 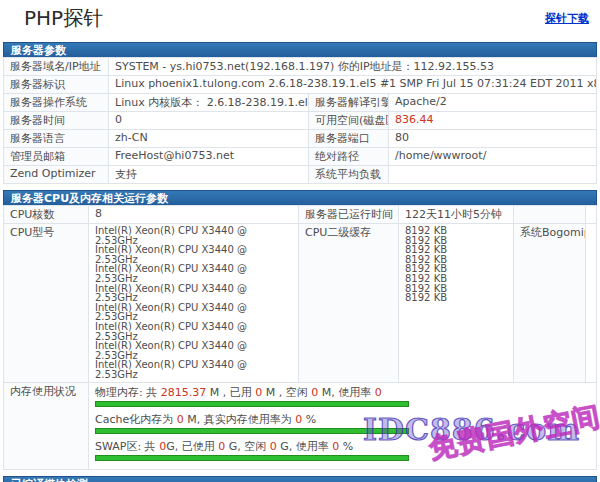 I want to click on server-domain-value: SYSTEM - ys.hi0753.net(192.168.1.197) 你的…, so click(x=353, y=67).